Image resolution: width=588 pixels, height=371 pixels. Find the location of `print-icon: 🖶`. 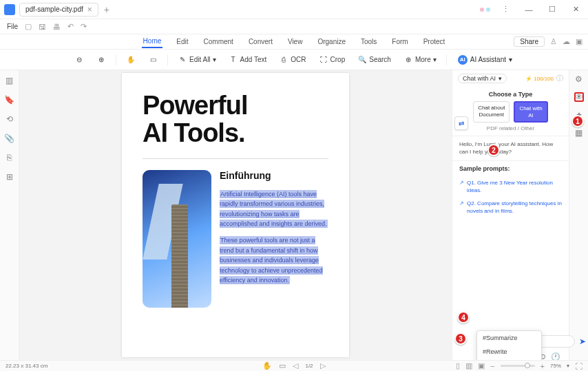

print-icon: 🖶 is located at coordinates (56, 27).